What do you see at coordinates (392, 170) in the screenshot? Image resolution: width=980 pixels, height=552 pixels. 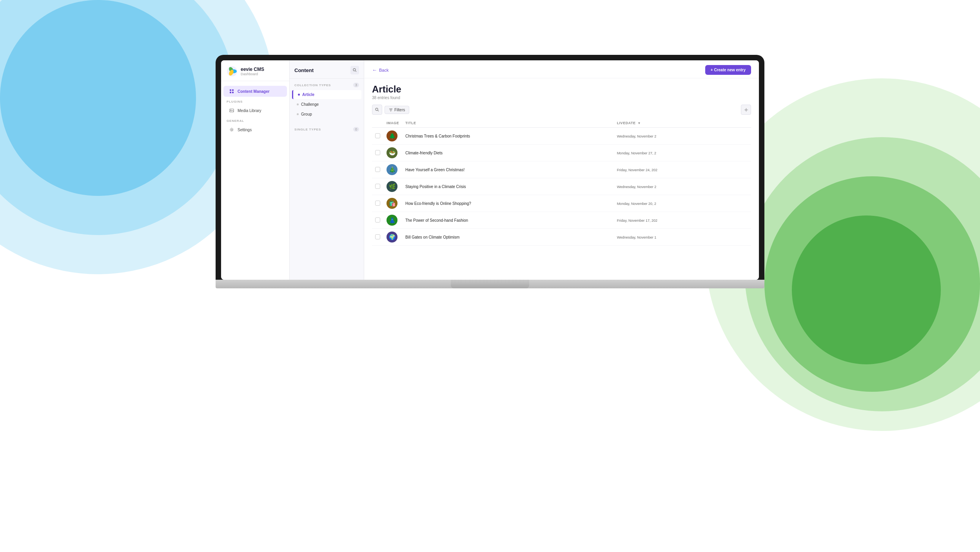 I see `article-thumbnail: 🎄` at bounding box center [392, 170].